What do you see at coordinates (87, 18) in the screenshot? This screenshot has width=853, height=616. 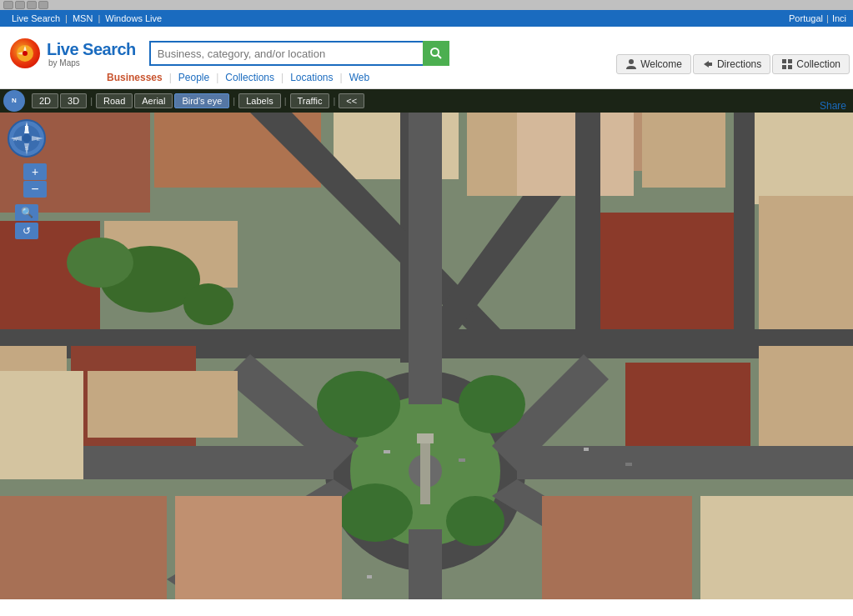 I see `top-nav-left: Live Search | MSN | Windows Live` at bounding box center [87, 18].